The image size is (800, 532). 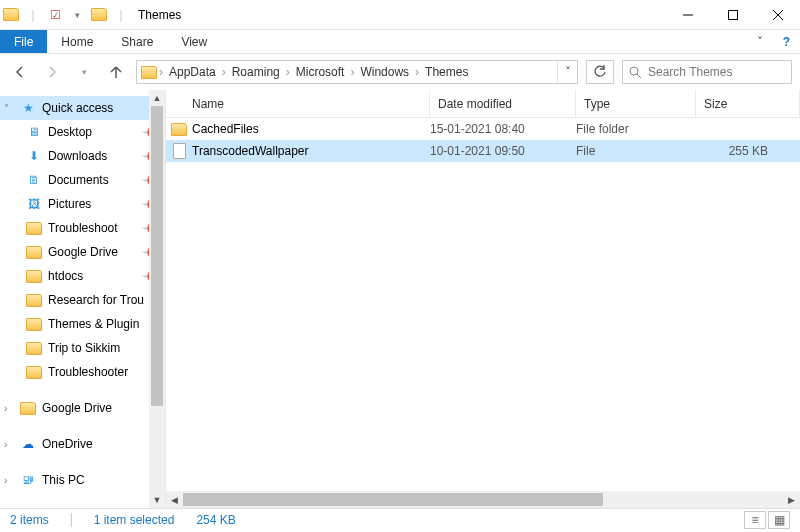 What do you see at coordinates (82, 444) in the screenshot?
I see `sidebar-section: ›☁OneDrive` at bounding box center [82, 444].